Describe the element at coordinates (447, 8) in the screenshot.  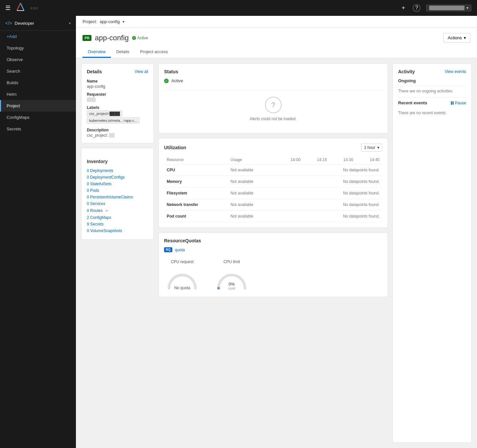
I see `user-label: user@example.com` at that location.